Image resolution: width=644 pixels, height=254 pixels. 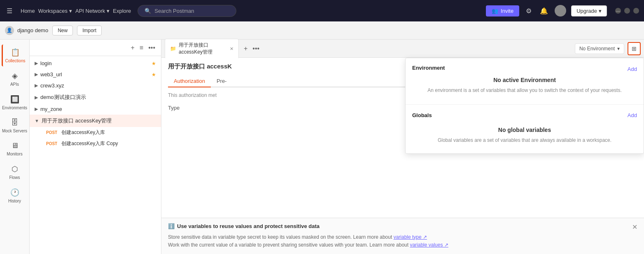 I want to click on minimize-button: —, so click(x=618, y=11).